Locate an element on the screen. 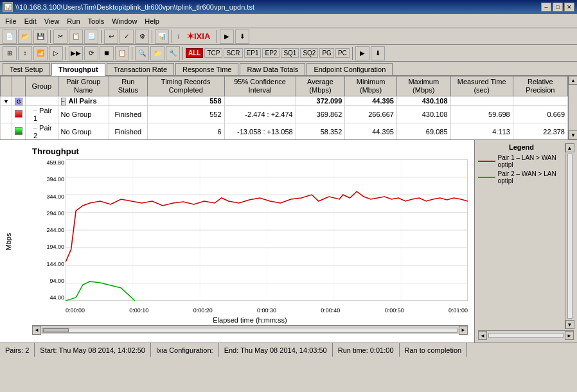  chart-button: 📊 is located at coordinates (162, 37).